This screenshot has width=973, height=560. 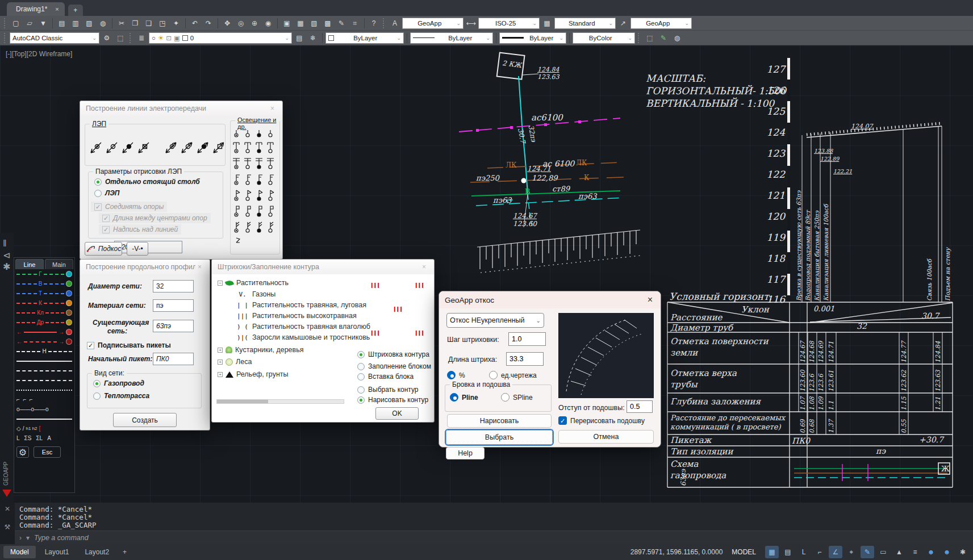 I want to click on cut-icon: ✂, so click(x=122, y=23).